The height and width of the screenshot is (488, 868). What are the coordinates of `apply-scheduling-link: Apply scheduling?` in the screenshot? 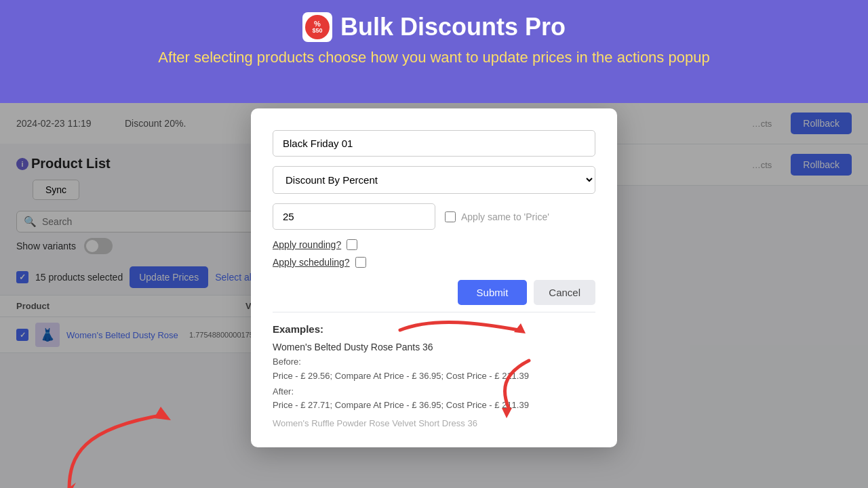 It's located at (311, 262).